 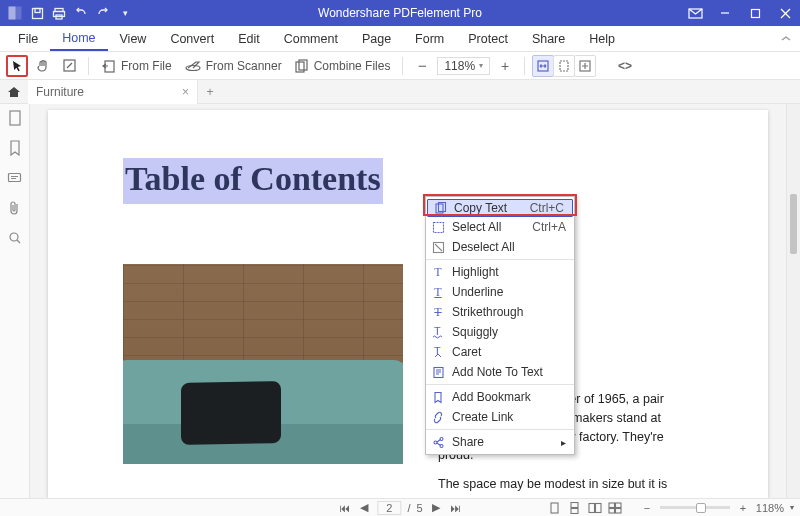 I want to click on zoom-out-status: −, so click(x=647, y=508).